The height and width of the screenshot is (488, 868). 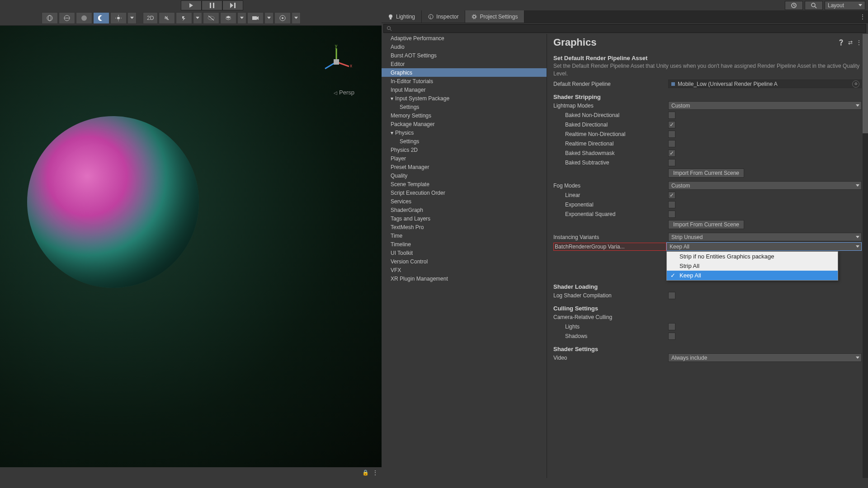 What do you see at coordinates (765, 358) in the screenshot?
I see `video-dropdown: Always include` at bounding box center [765, 358].